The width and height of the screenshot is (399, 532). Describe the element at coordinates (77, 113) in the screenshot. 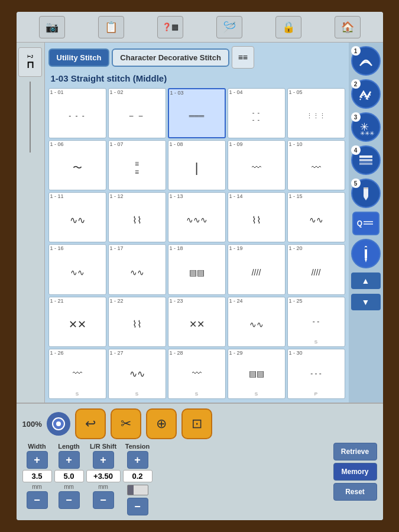

I see `stitch-1-01: 1 - 01 - - -` at that location.